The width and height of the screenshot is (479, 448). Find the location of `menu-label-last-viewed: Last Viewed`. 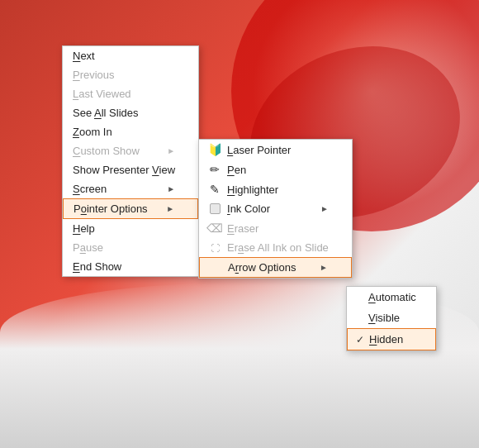

menu-label-last-viewed: Last Viewed is located at coordinates (102, 94).